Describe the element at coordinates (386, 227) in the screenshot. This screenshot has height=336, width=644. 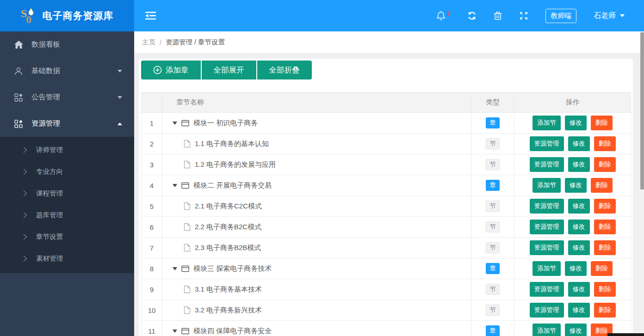
I see `table-row: 6 2.2 电子商务B2C模式 节 资源管理修改删除` at that location.